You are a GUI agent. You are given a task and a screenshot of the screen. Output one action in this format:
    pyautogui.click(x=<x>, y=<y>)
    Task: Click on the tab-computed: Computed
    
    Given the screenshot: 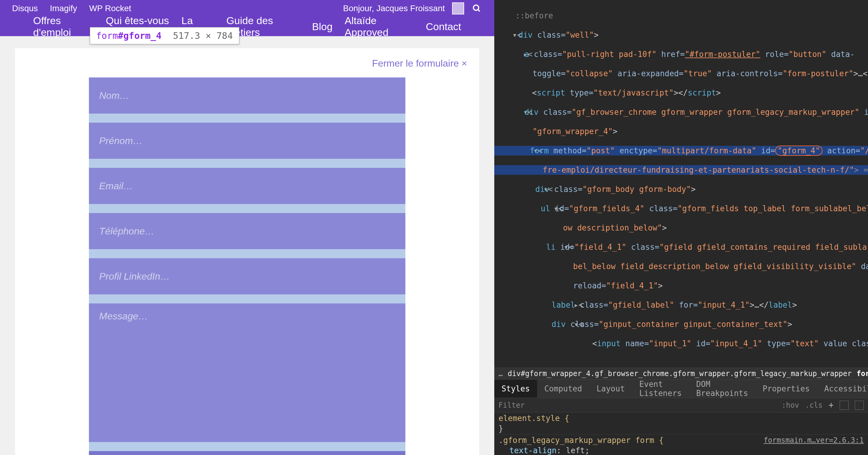 What is the action you would take?
    pyautogui.click(x=563, y=389)
    